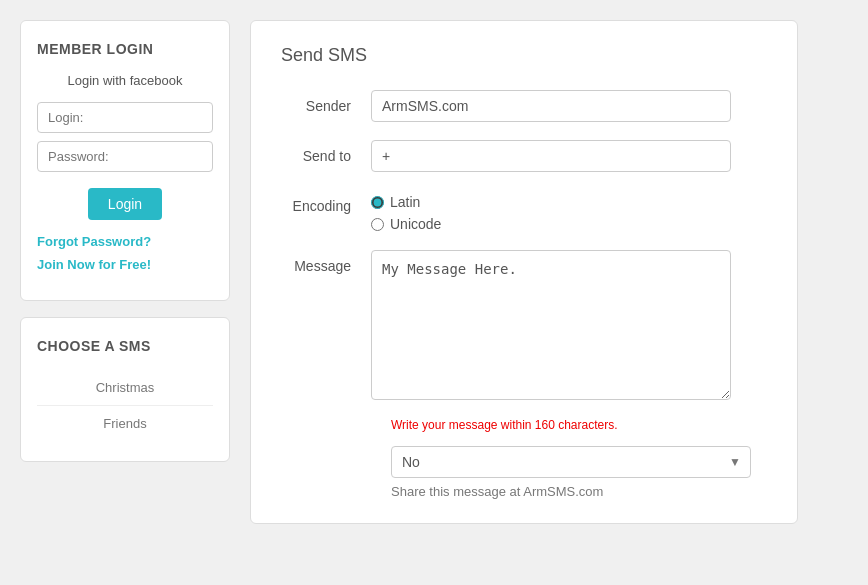 The width and height of the screenshot is (868, 585). Describe the element at coordinates (551, 106) in the screenshot. I see `sender-input` at that location.